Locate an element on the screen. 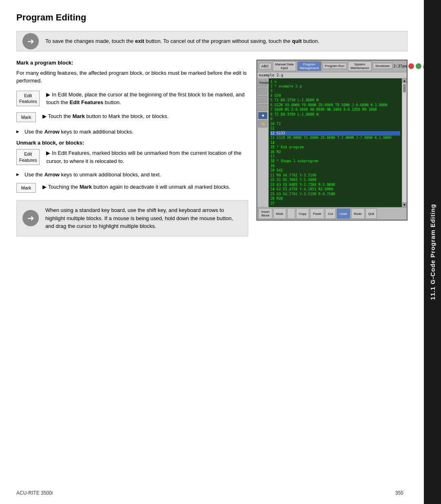 The width and height of the screenshot is (441, 504). code-line-7: 7 G169 W1 Z-0.5000 A0.0500 H0.1000 S-0.1… is located at coordinates (323, 109).